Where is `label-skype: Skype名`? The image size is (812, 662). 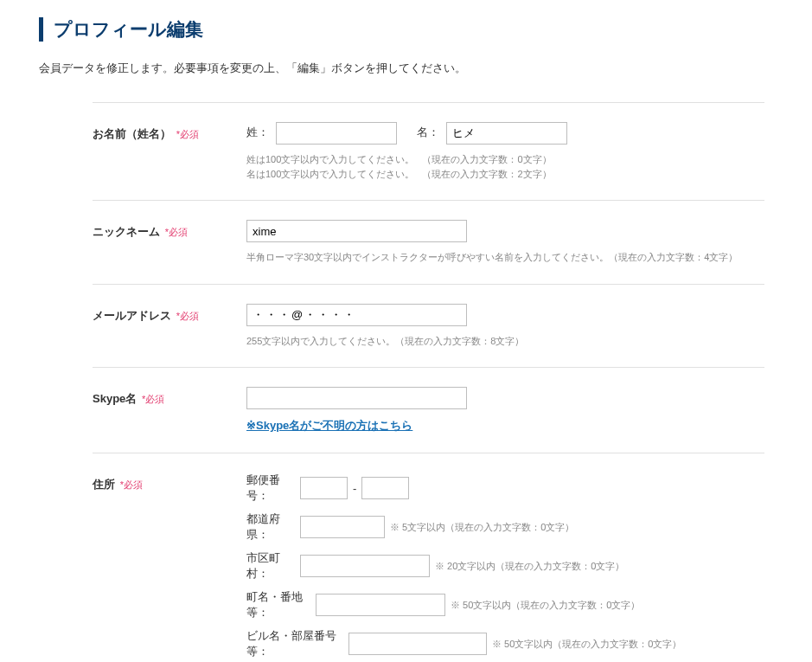 label-skype: Skype名 is located at coordinates (114, 398).